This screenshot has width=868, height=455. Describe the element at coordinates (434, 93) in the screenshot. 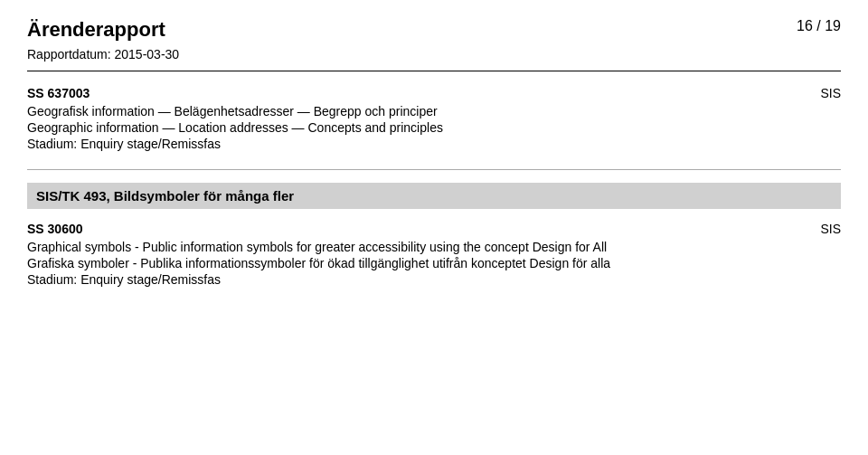

I see `entry-header-637003: SS 637003 SIS` at that location.